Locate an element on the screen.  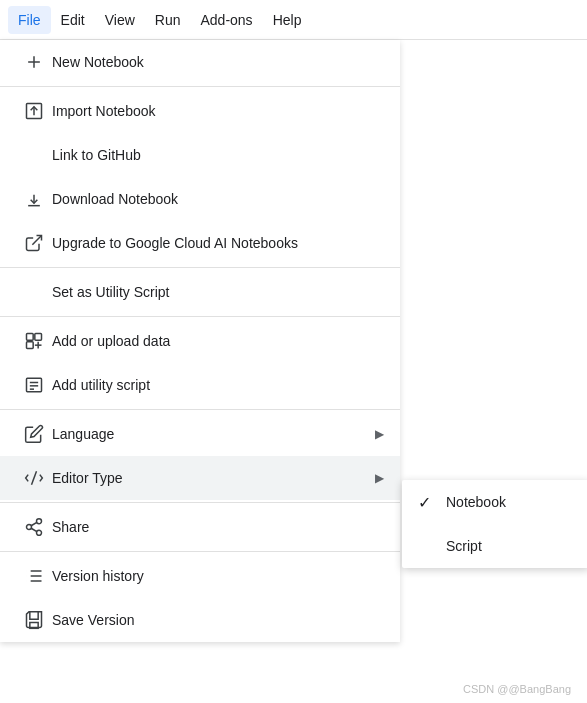
link-github-label: Link to GitHub is located at coordinates (218, 155).